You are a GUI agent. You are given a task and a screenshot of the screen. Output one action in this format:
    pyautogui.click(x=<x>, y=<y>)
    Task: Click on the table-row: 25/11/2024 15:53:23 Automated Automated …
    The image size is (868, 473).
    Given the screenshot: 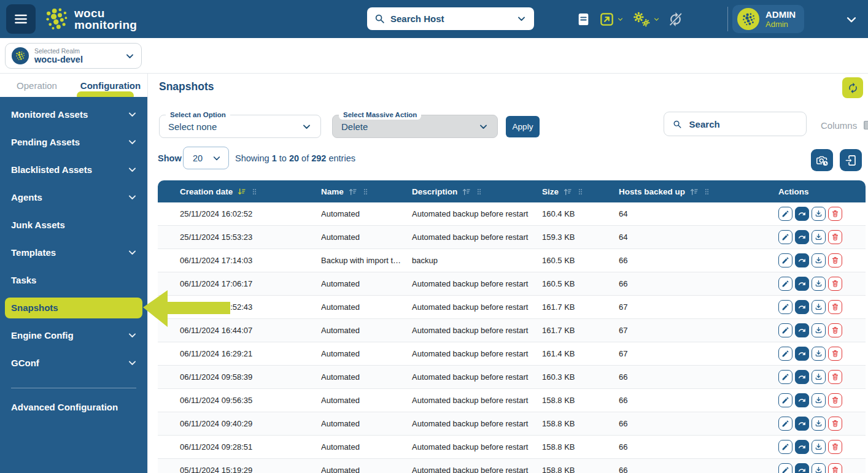 What is the action you would take?
    pyautogui.click(x=512, y=237)
    